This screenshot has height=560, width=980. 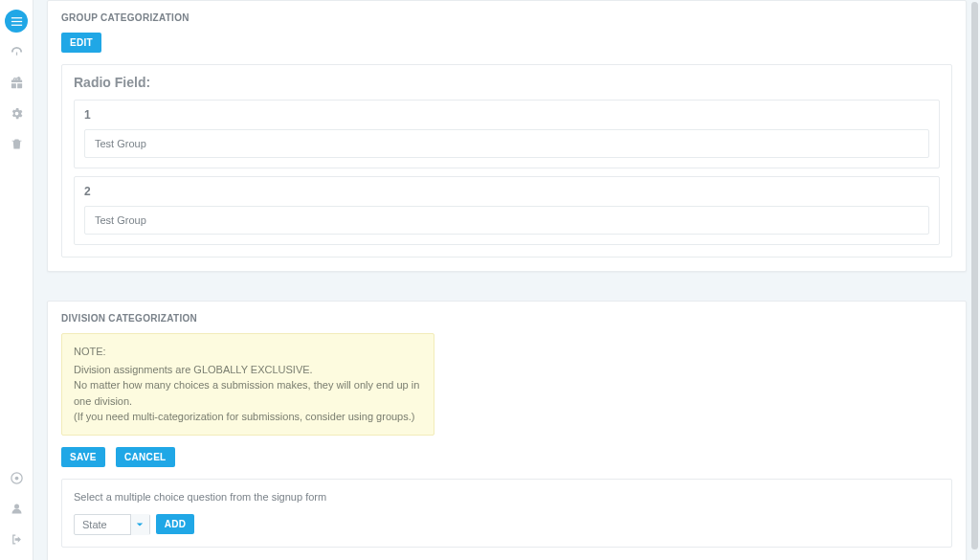 What do you see at coordinates (507, 497) in the screenshot?
I see `select-prompt: Select a multiple choice question from t…` at bounding box center [507, 497].